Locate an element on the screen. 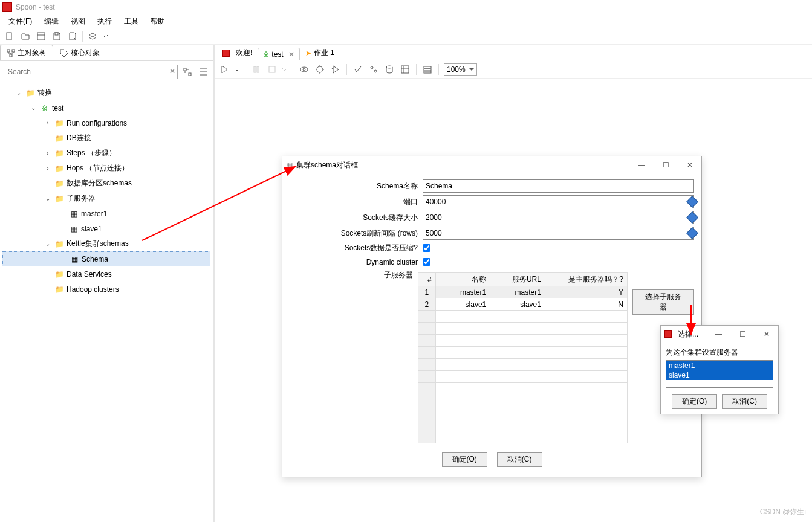  tree-dataservices: ›📁Data Services is located at coordinates (106, 274).